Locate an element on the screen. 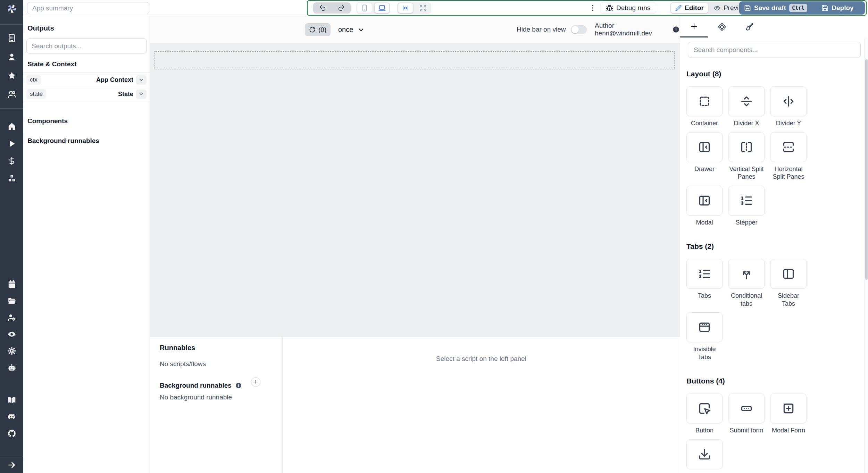  component-tabs: Tabs is located at coordinates (704, 283).